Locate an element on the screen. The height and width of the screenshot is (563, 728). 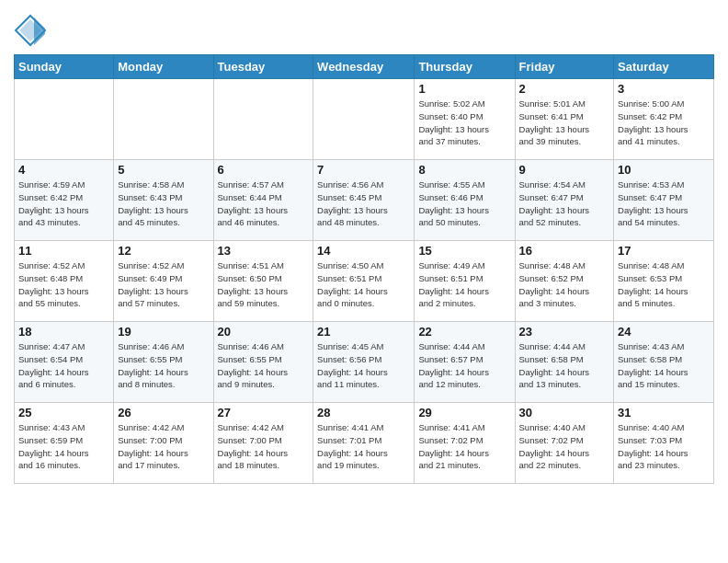
calendar-cell: 30Sunrise: 4:40 AM Sunset: 7:02 PM Dayli… is located at coordinates (564, 443).